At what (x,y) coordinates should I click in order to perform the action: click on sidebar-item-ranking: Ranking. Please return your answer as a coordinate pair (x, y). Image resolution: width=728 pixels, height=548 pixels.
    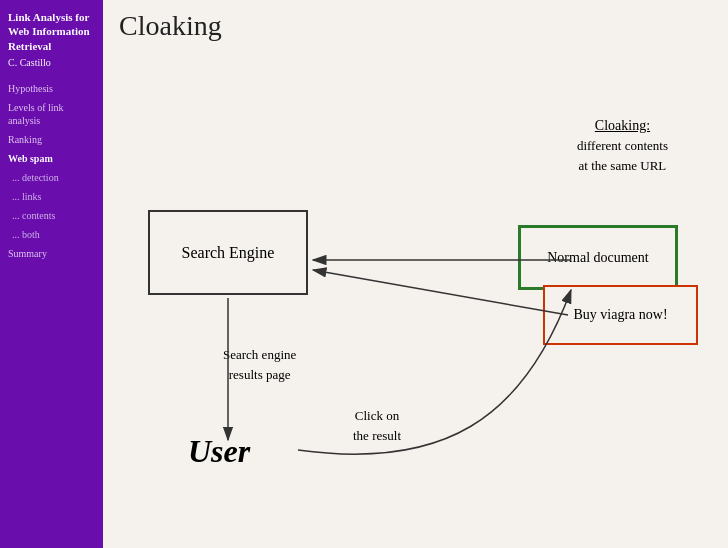
    Looking at the image, I should click on (52, 140).